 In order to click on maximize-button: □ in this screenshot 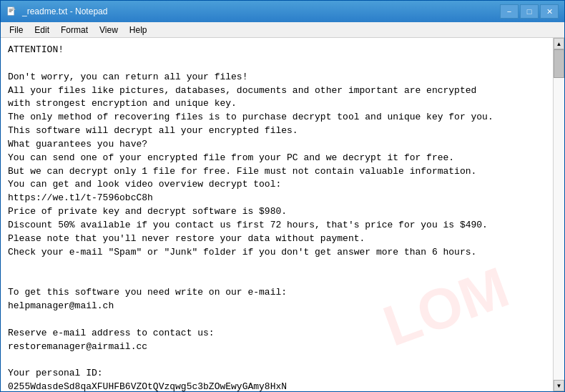, I will do `click(529, 11)`.